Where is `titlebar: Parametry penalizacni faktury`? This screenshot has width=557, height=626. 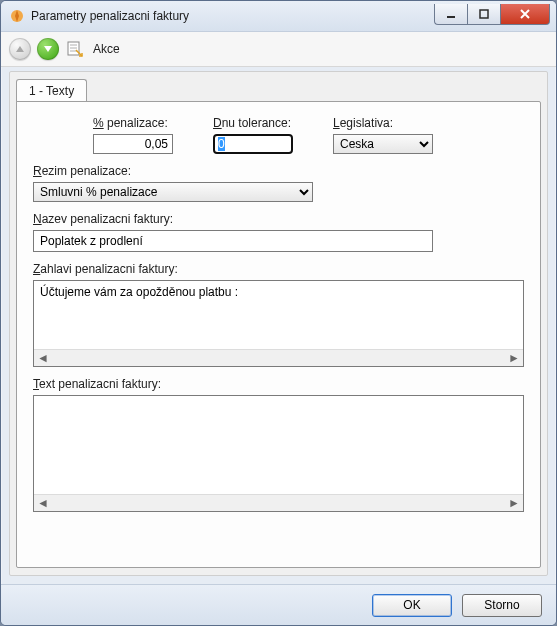
titlebar: Parametry penalizacni faktury is located at coordinates (278, 16).